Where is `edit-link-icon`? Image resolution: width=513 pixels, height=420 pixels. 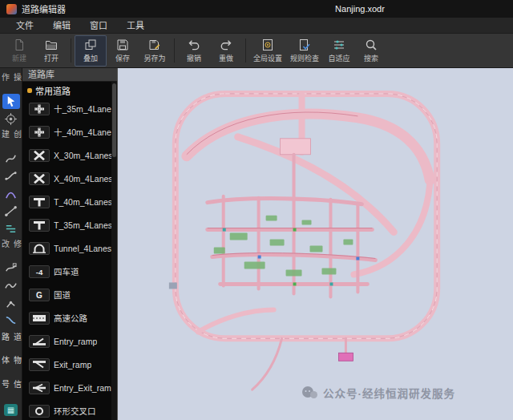
edit-link-icon is located at coordinates (11, 321).